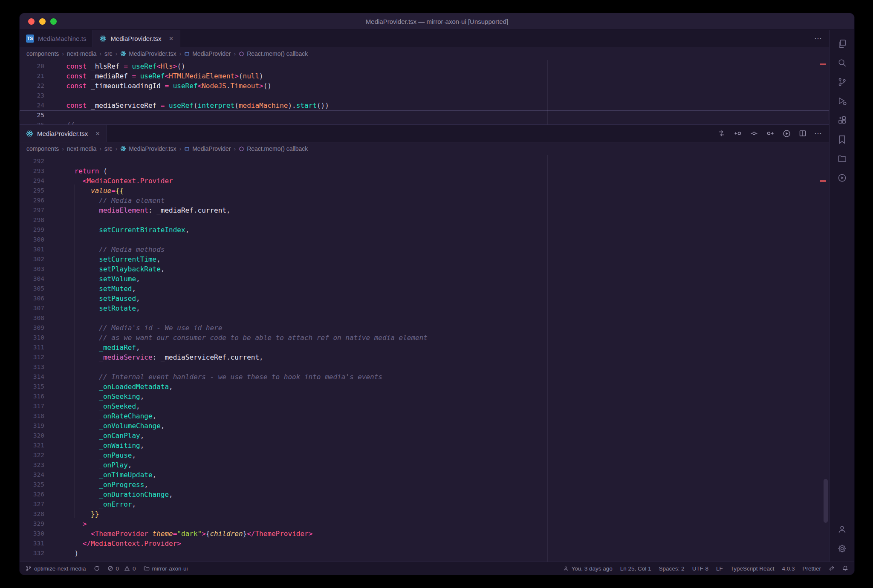  Describe the element at coordinates (54, 21) in the screenshot. I see `maximize-window-button` at that location.